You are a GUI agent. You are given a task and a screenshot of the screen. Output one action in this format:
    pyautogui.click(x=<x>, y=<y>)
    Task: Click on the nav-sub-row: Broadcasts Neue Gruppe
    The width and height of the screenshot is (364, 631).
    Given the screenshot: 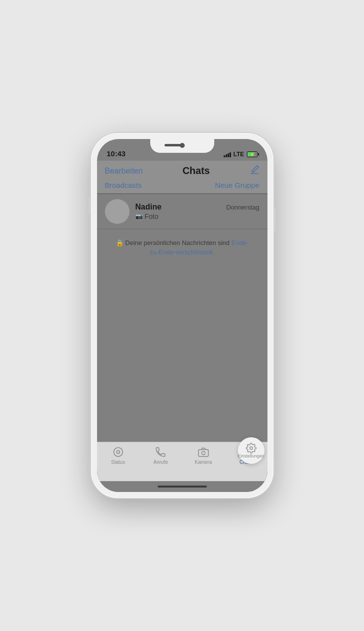 What is the action you would take?
    pyautogui.click(x=182, y=184)
    